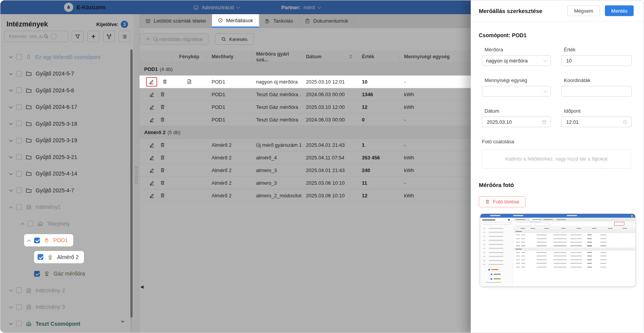  I want to click on col-date: Dátum, so click(329, 57).